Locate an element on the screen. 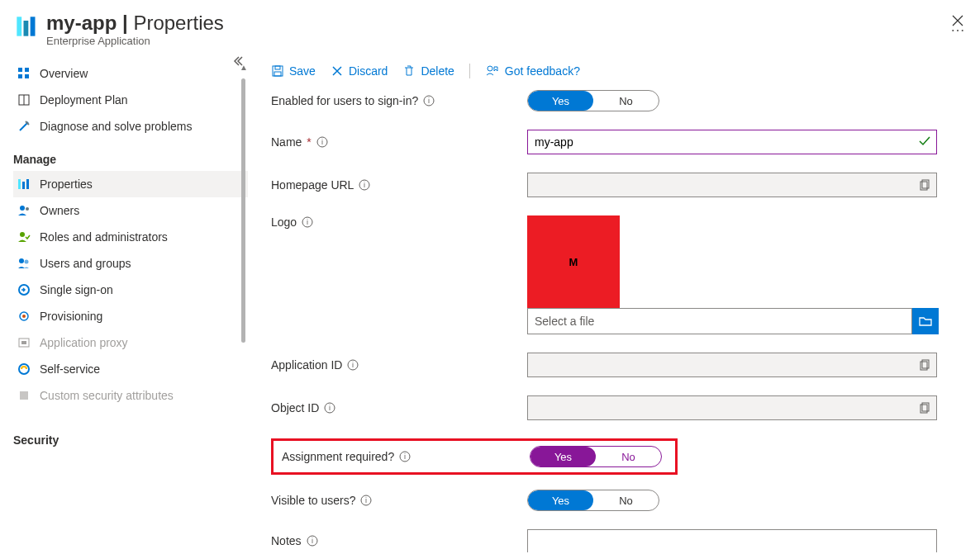 The height and width of the screenshot is (554, 980). notes-input is located at coordinates (732, 541).